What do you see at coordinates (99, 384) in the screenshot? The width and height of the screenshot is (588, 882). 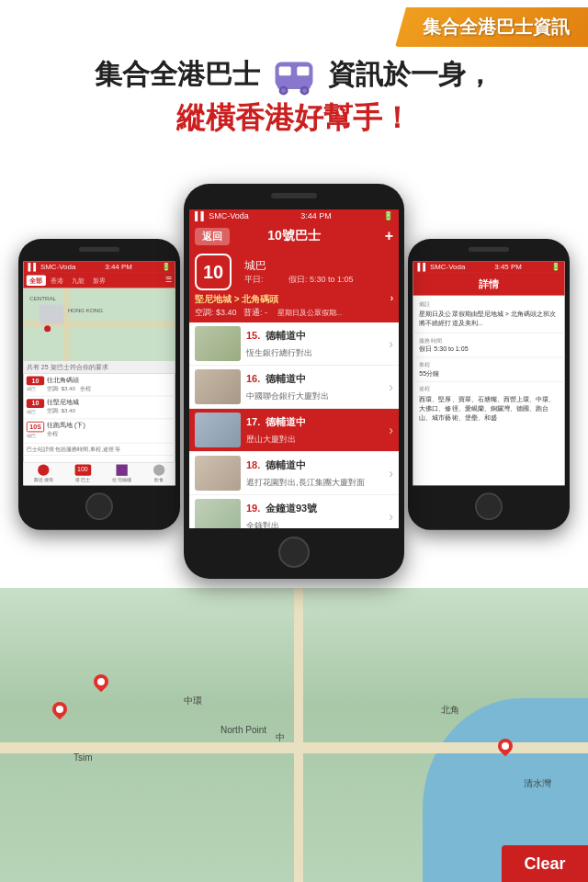 I see `phone-left: ▌▌ SMC-Voda 3:44 PM 🔋 全部 香港 九龍 新界 ☰` at bounding box center [99, 384].